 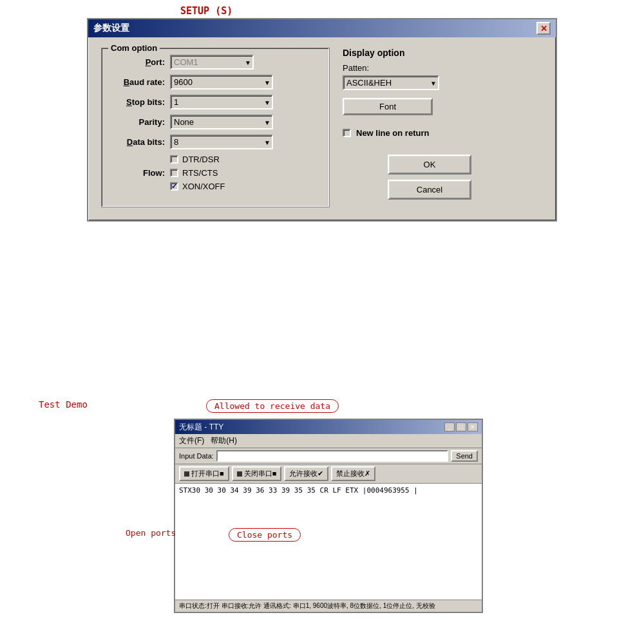 What do you see at coordinates (141, 122) in the screenshot?
I see `parity-label: Parity:` at bounding box center [141, 122].